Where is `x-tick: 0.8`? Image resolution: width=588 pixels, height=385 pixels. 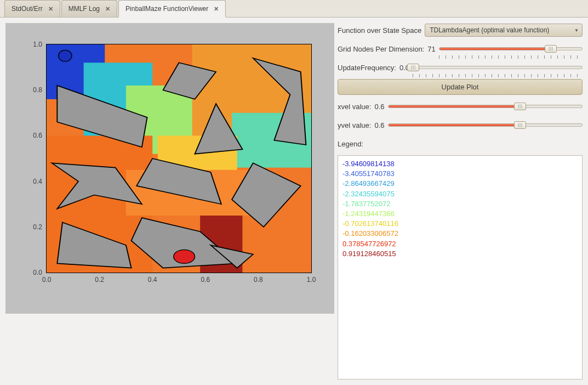 x-tick: 0.8 is located at coordinates (259, 278).